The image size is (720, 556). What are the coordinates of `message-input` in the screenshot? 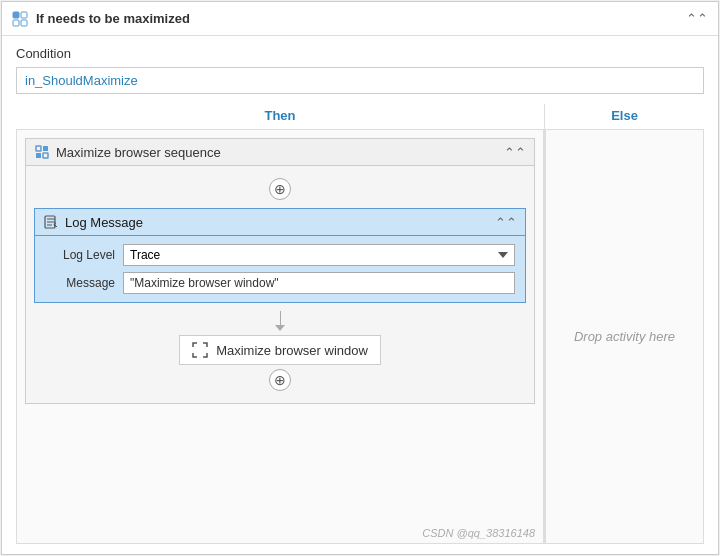 It's located at (319, 283).